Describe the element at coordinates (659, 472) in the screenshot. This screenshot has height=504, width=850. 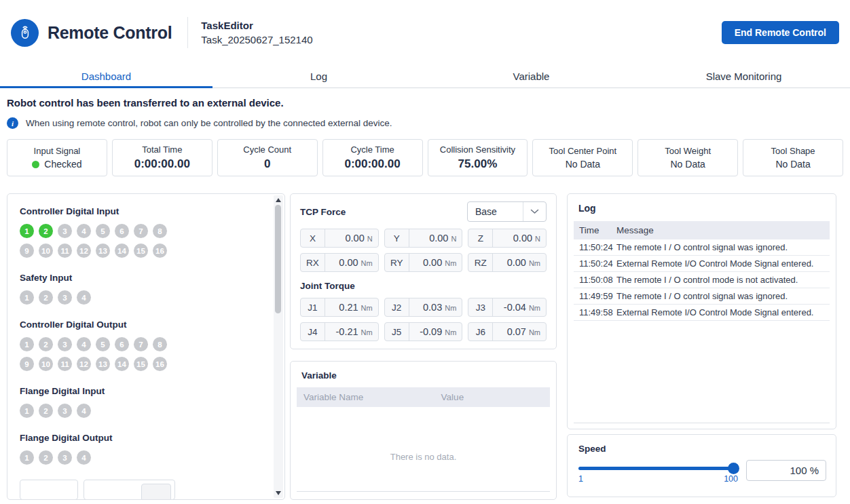
I see `speed-slider: 1 100` at that location.